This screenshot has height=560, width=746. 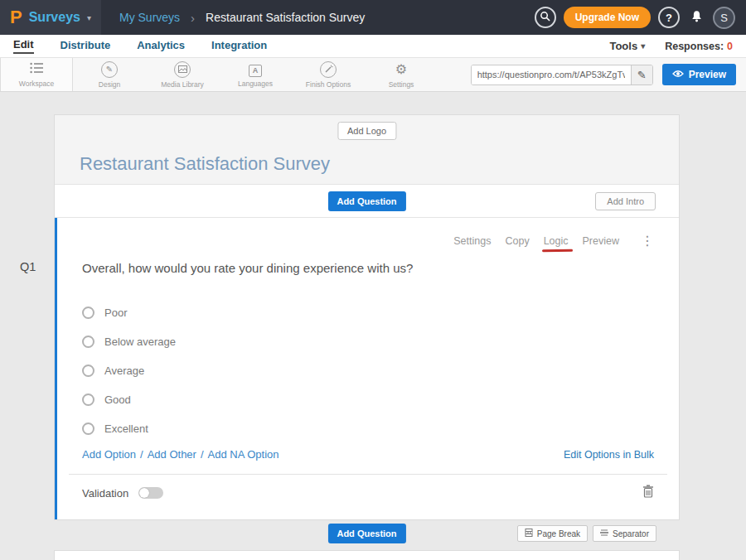 What do you see at coordinates (556, 241) in the screenshot?
I see `question-logic-link: Logic` at bounding box center [556, 241].